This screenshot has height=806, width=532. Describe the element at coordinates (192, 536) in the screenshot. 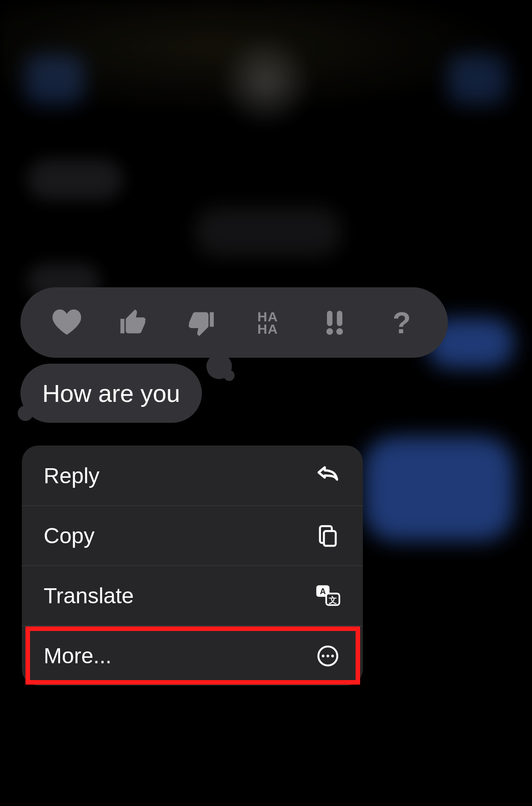

I see `menu-copy: Copy` at that location.